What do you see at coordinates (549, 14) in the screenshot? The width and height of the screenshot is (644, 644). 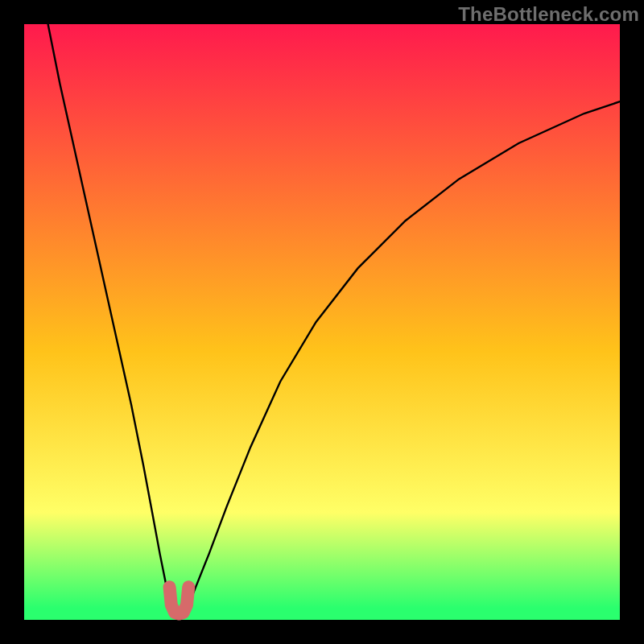 I see `watermark-text: TheBottleneck.com` at bounding box center [549, 14].